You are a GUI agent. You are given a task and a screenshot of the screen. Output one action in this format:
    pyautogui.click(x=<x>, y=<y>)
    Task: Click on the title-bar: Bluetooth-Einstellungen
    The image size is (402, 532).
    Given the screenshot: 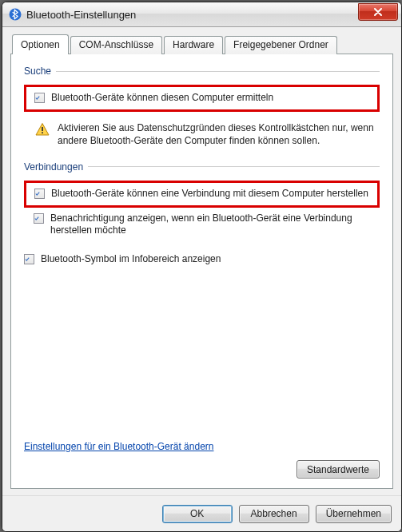 What is the action you would take?
    pyautogui.click(x=201, y=14)
    